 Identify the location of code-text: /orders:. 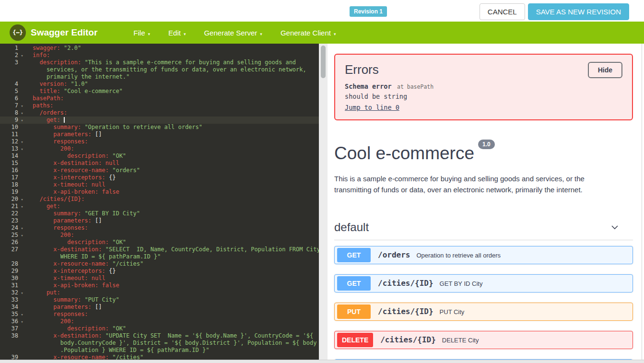
(173, 113).